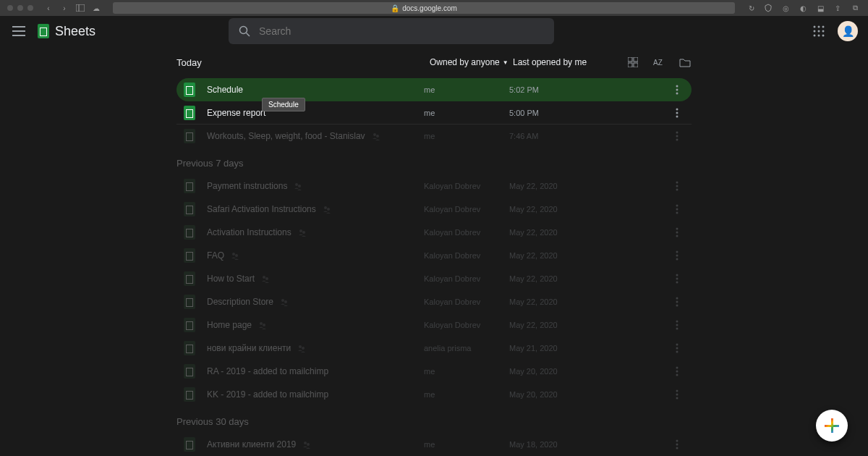 The image size is (868, 456). What do you see at coordinates (472, 62) in the screenshot?
I see `owner-filter-dropdown: Owned by anyone ▼` at bounding box center [472, 62].